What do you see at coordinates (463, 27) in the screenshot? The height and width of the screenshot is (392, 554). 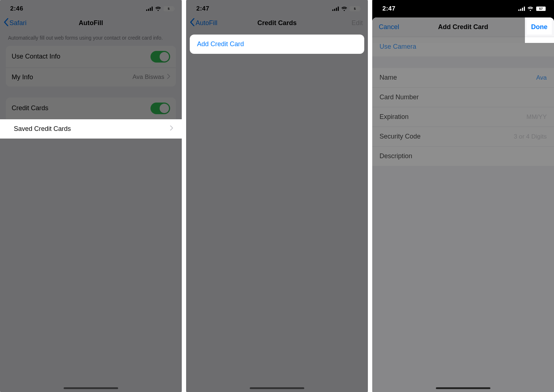 I see `sheet-nav: Cancel Add Credit Card Done` at bounding box center [463, 27].